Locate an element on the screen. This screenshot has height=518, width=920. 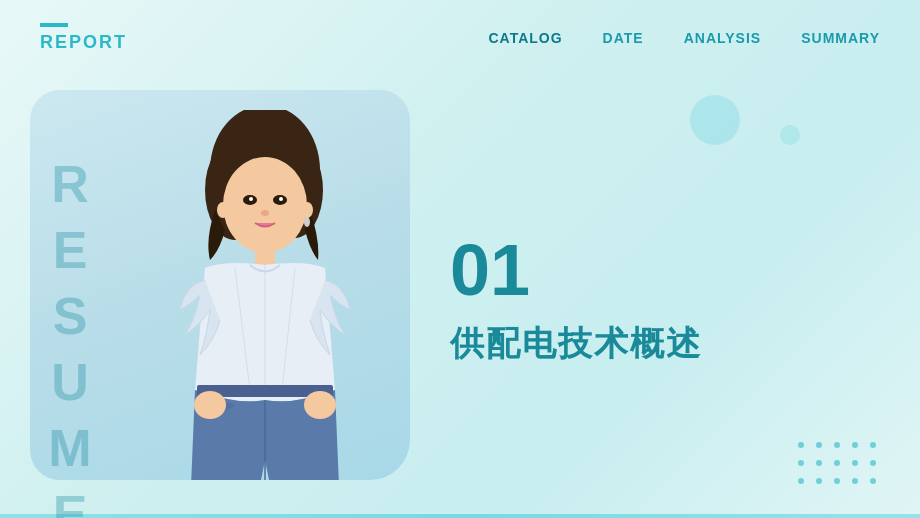
section-title: 供配电技术概述 is located at coordinates (655, 344).